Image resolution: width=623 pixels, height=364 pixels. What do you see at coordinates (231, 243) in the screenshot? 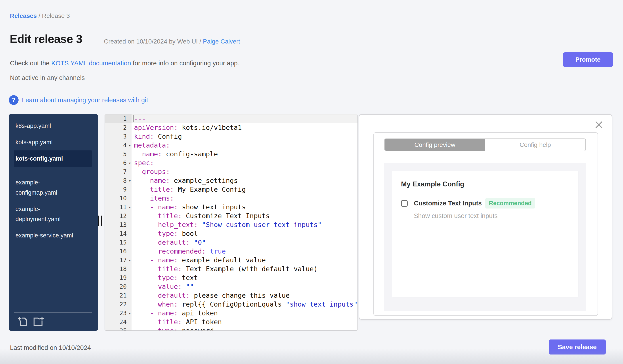
I see `code-line-15: 15 default: "0"` at bounding box center [231, 243].